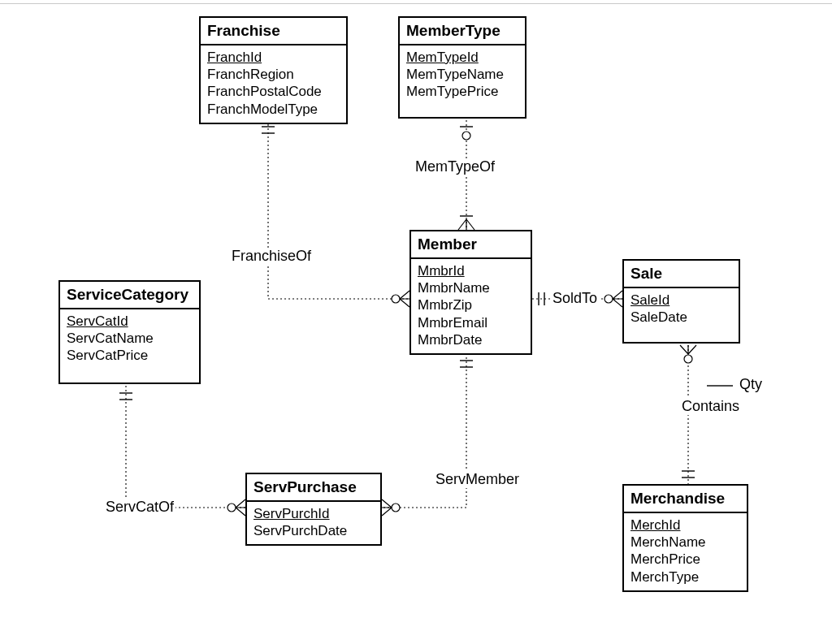 This screenshot has width=832, height=644. What do you see at coordinates (130, 356) in the screenshot?
I see `attr: ServCatPrice` at bounding box center [130, 356].